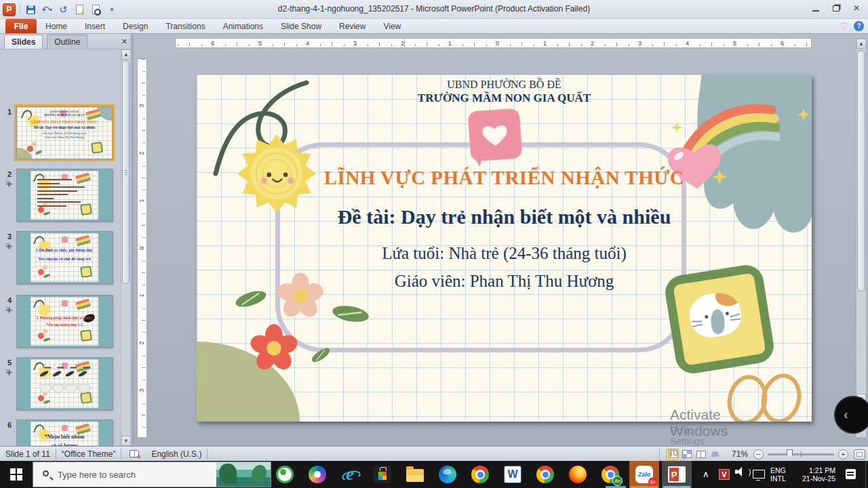 The image size is (868, 488). What do you see at coordinates (301, 26) in the screenshot?
I see `ribbon-tab-slide-show: Slide Show` at bounding box center [301, 26].